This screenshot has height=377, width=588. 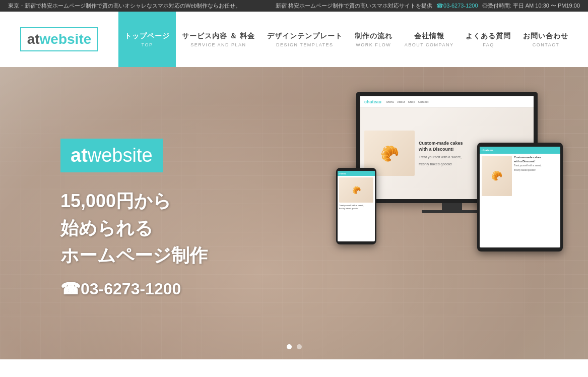 I want to click on main-nav: トップページ TOP サービス内容 ＆ 料金 SERVICE AND PLAN …, so click(x=353, y=39).